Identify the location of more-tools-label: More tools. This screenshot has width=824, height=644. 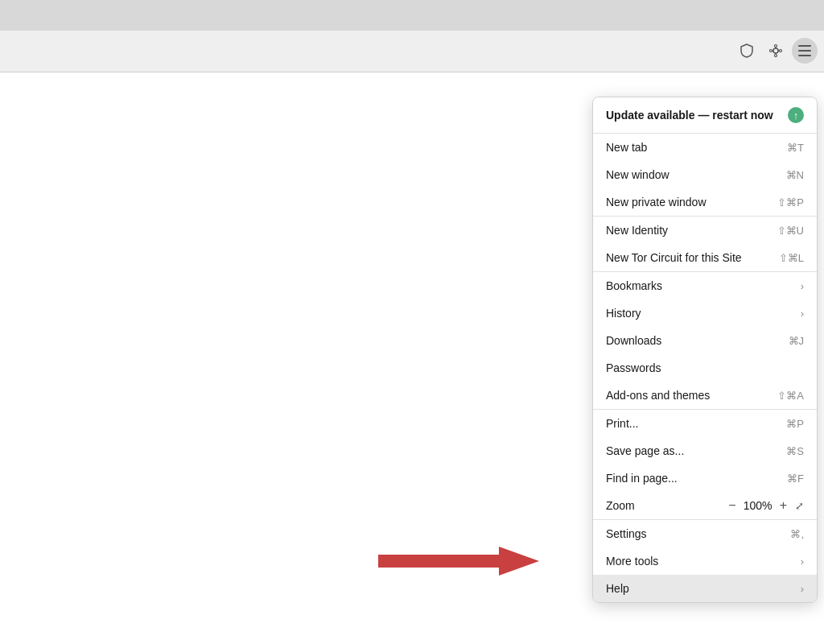
(632, 561).